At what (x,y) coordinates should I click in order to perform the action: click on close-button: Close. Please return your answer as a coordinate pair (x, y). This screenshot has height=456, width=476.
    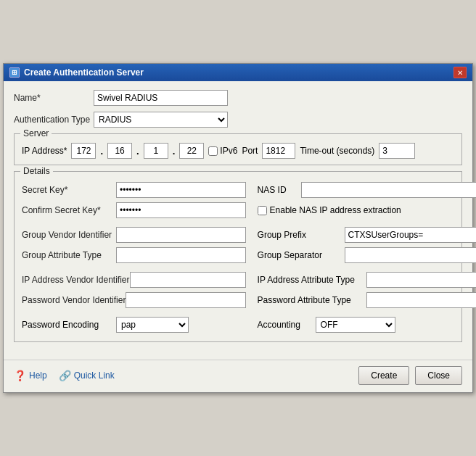
    Looking at the image, I should click on (438, 376).